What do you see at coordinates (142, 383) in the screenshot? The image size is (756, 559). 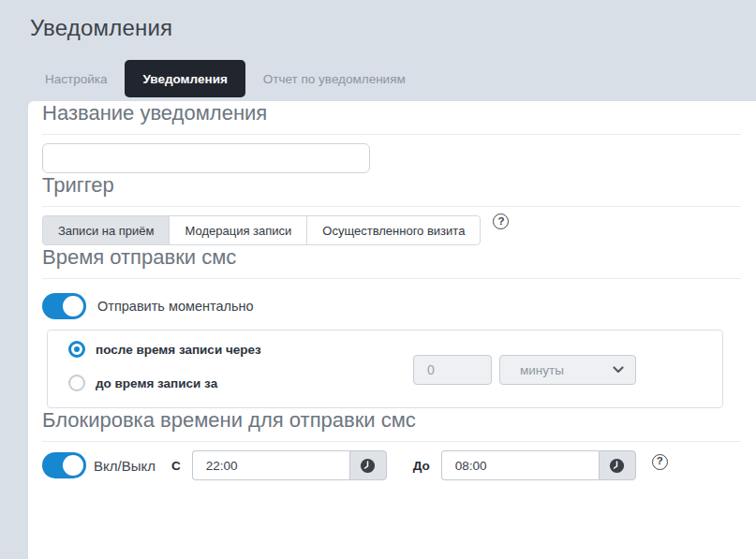 I see `radio-before-appointment: до время записи за` at bounding box center [142, 383].